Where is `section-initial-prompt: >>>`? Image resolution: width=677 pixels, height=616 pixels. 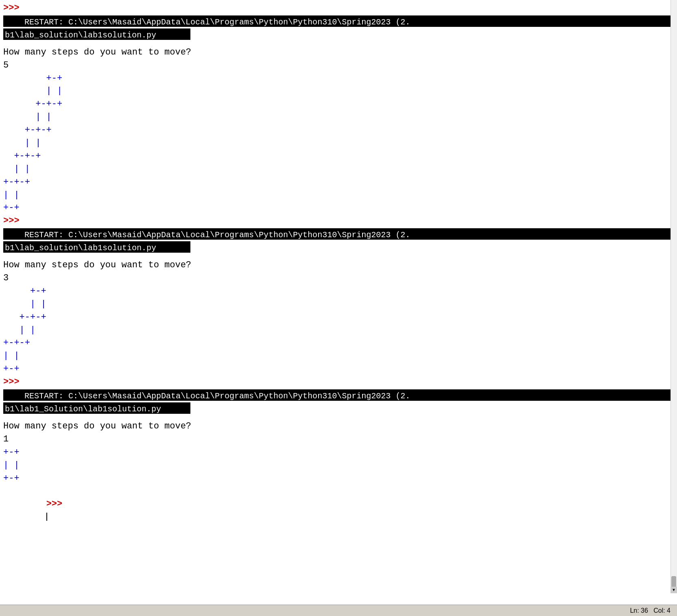 section-initial-prompt: >>> is located at coordinates (338, 8).